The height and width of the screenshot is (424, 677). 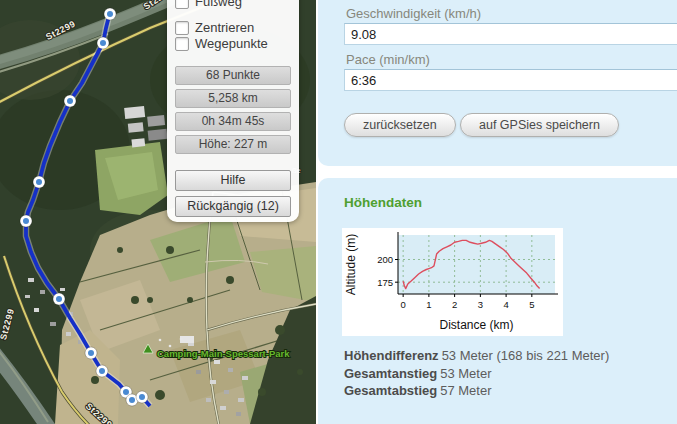 What do you see at coordinates (218, 4) in the screenshot?
I see `fussweg-label: Fußweg` at bounding box center [218, 4].